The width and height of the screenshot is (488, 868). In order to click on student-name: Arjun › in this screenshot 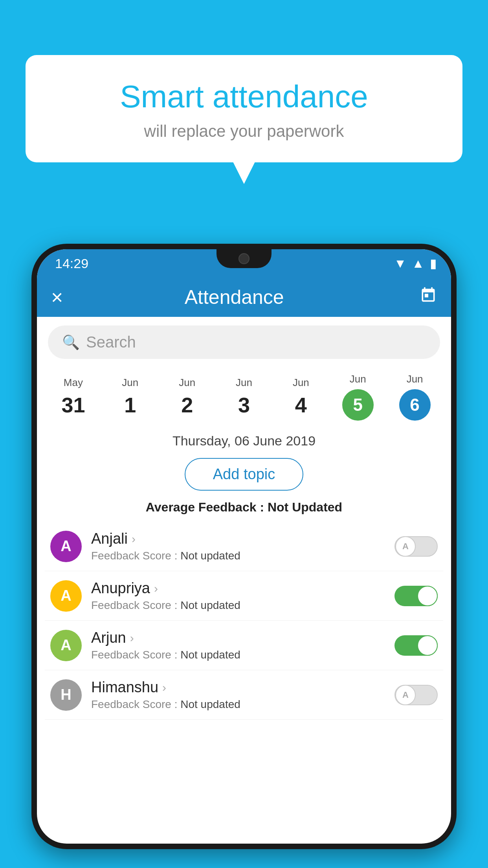, I will do `click(238, 638)`.